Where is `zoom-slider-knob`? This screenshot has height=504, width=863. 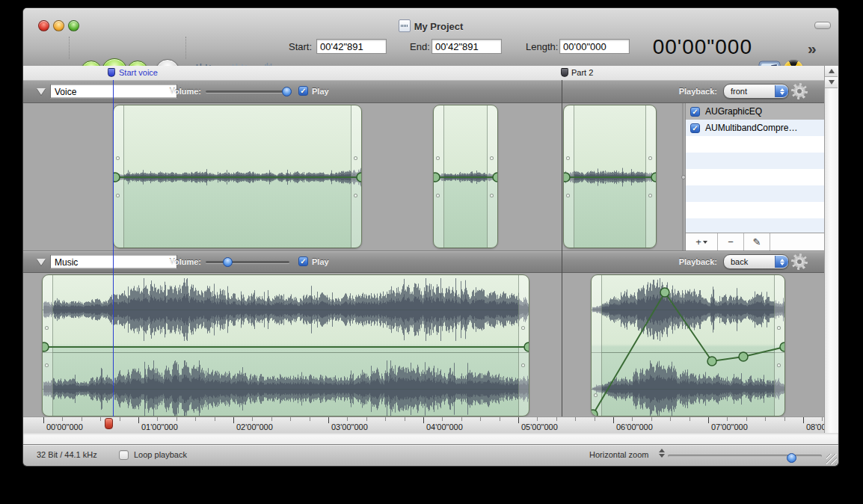
zoom-slider-knob is located at coordinates (791, 458).